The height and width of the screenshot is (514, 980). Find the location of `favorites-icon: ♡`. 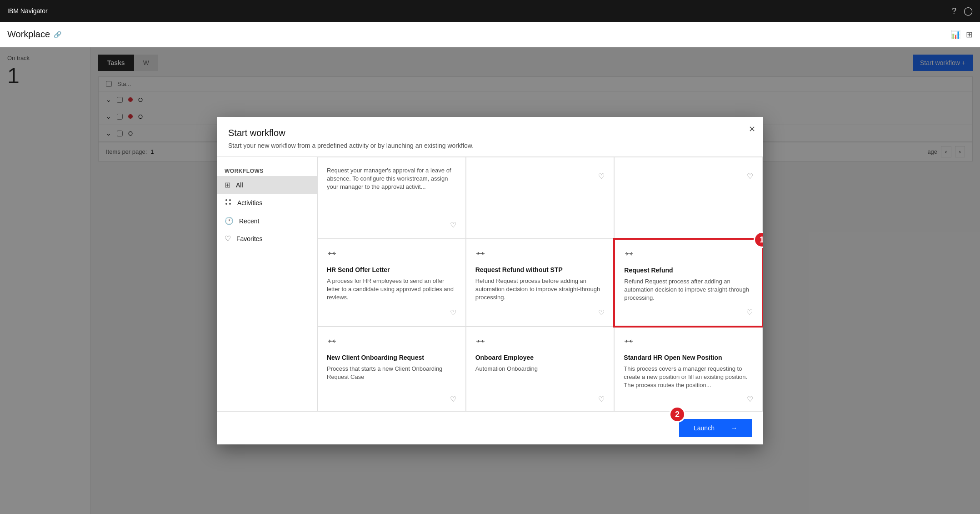

favorites-icon: ♡ is located at coordinates (228, 238).